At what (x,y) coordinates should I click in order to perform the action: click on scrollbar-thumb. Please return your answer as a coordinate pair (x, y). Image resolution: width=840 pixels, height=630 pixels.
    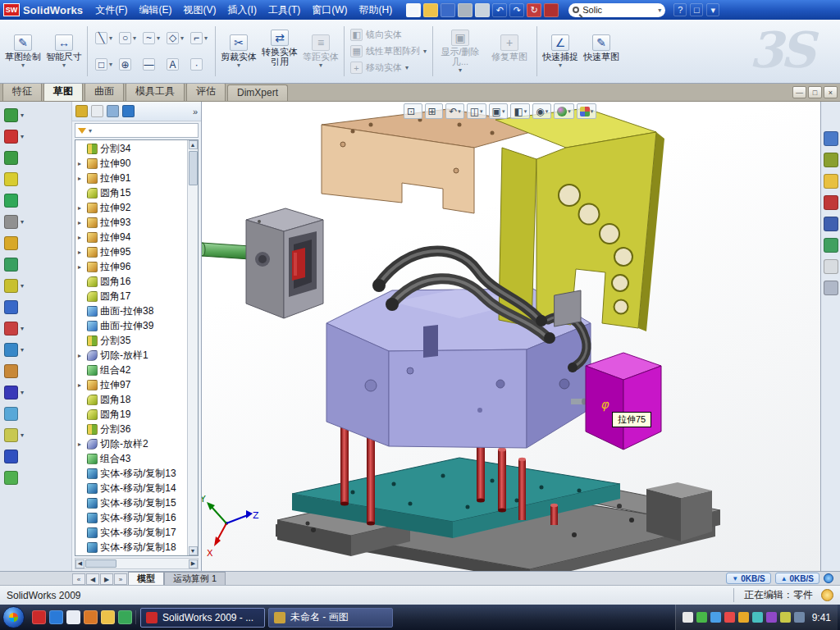
    Looking at the image, I should click on (194, 168).